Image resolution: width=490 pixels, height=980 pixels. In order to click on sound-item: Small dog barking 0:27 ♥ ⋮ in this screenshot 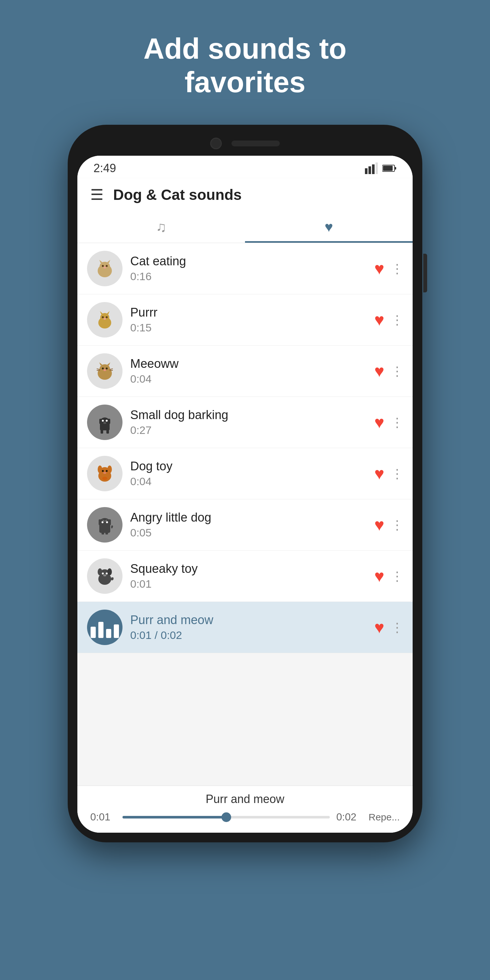, I will do `click(245, 422)`.